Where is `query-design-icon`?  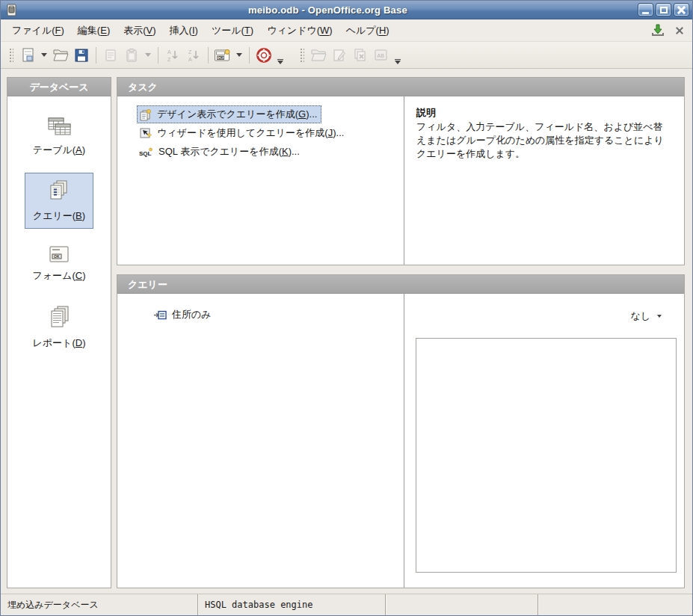 query-design-icon is located at coordinates (145, 115).